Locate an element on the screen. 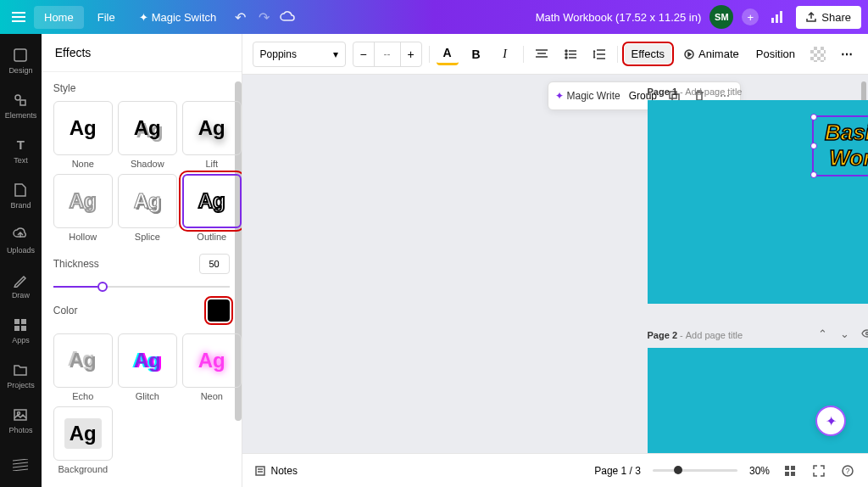 This screenshot has height=487, width=868. uploads-icon is located at coordinates (20, 235).